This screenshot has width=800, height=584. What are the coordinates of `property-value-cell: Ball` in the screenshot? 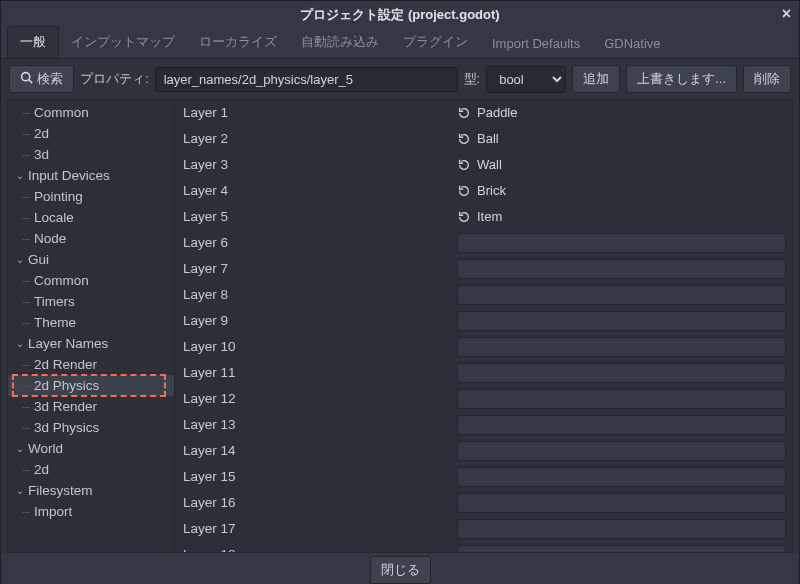 It's located at (624, 138).